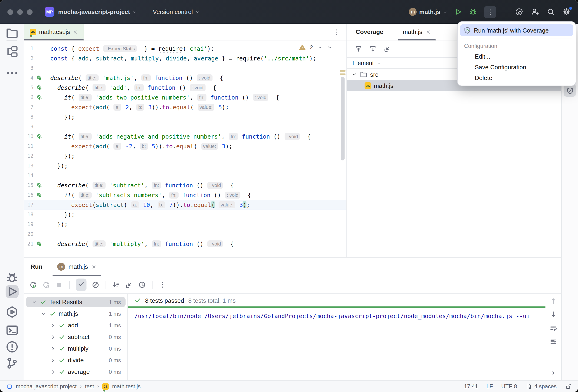 The height and width of the screenshot is (392, 578). What do you see at coordinates (54, 32) in the screenshot?
I see `tab-math-test-js: JS math.test.js` at bounding box center [54, 32].